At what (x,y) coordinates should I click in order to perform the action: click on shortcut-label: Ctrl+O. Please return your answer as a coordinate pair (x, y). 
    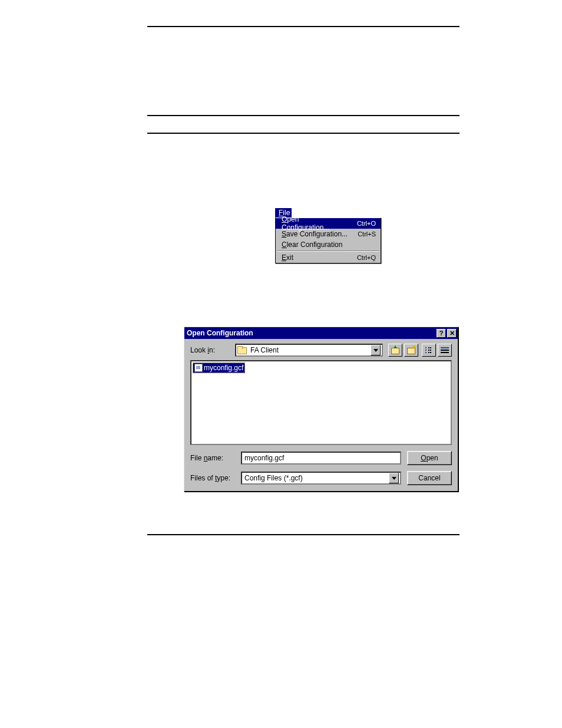
    Looking at the image, I should click on (366, 223).